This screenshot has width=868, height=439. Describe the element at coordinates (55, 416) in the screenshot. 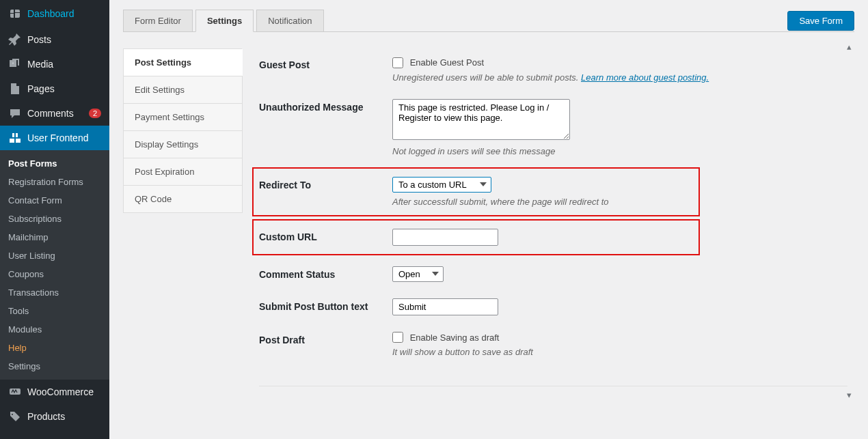

I see `sidebar-products: Products` at that location.